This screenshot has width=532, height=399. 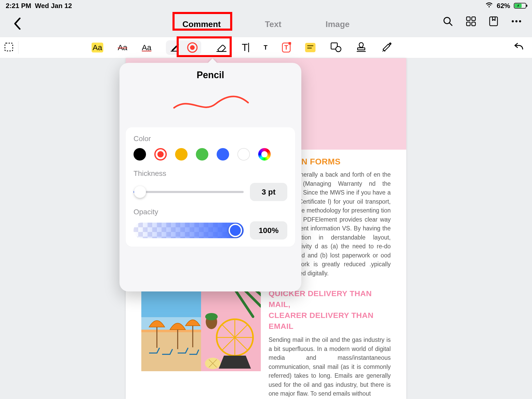 I want to click on popover-caret, so click(x=212, y=61).